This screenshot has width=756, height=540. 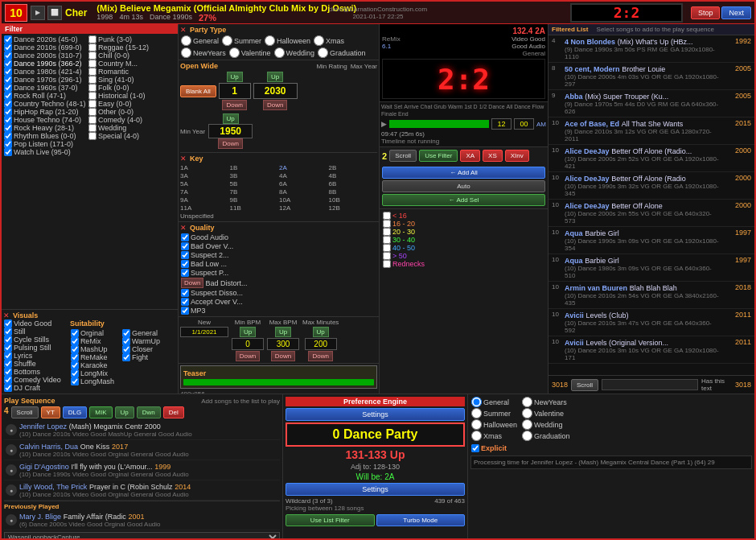 I want to click on list-item: ● Calvin Harris, Dua One Kiss 2017 (10) …, so click(x=142, y=451).